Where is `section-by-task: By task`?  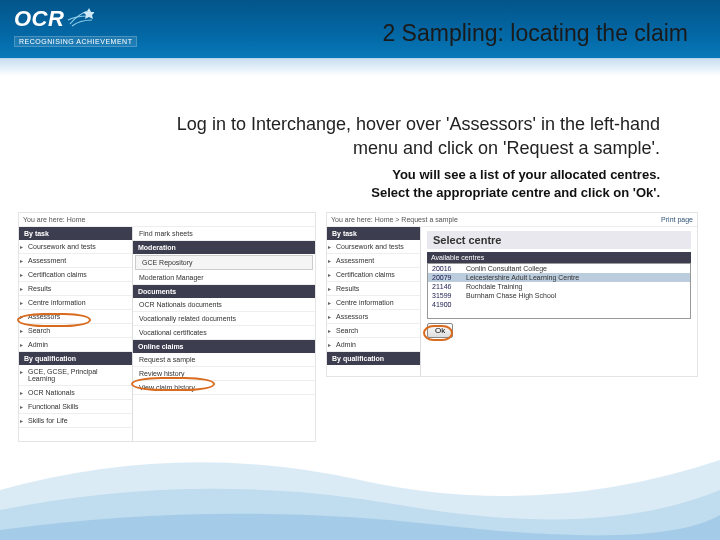 section-by-task: By task is located at coordinates (76, 234).